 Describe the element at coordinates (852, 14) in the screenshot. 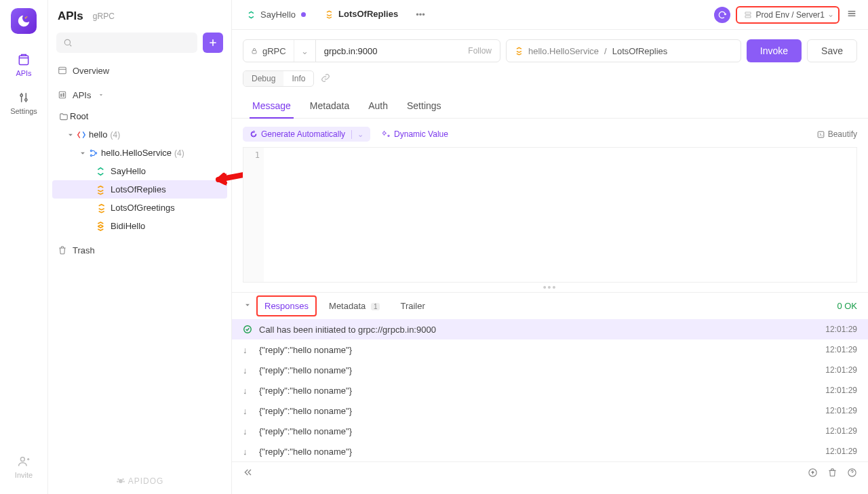

I see `menu-icon` at that location.